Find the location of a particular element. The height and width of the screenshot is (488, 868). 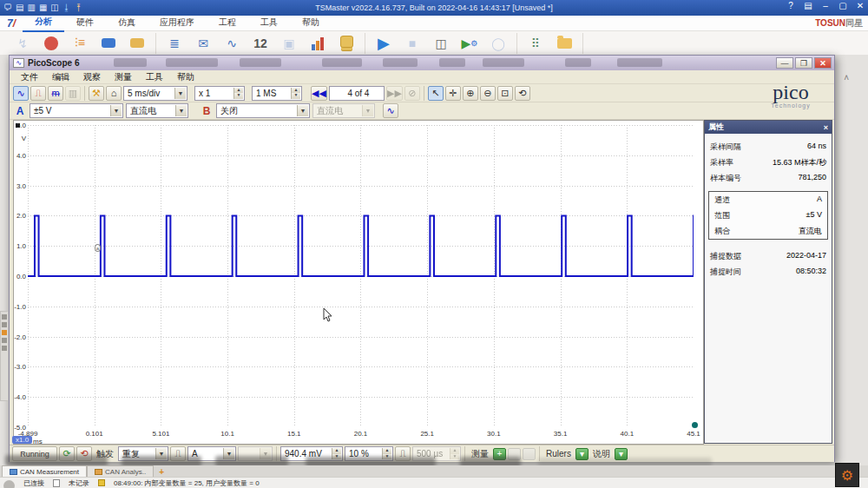

buffer-position-field: 4 of 4 is located at coordinates (357, 94).